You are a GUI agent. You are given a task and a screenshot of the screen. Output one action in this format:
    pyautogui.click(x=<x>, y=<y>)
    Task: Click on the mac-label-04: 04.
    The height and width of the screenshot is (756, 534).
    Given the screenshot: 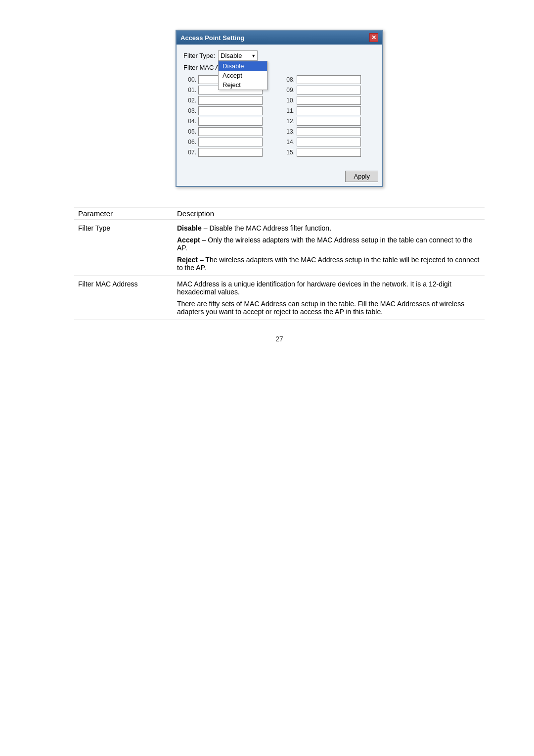 What is the action you would take?
    pyautogui.click(x=190, y=121)
    